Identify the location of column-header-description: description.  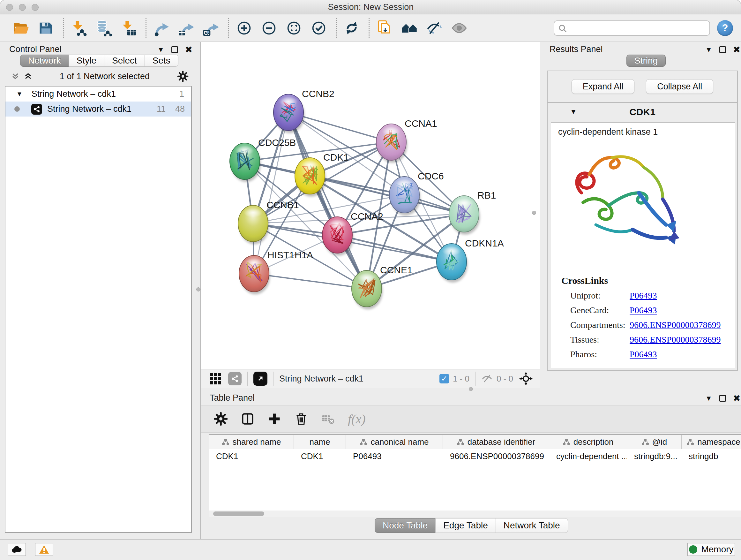
(588, 442).